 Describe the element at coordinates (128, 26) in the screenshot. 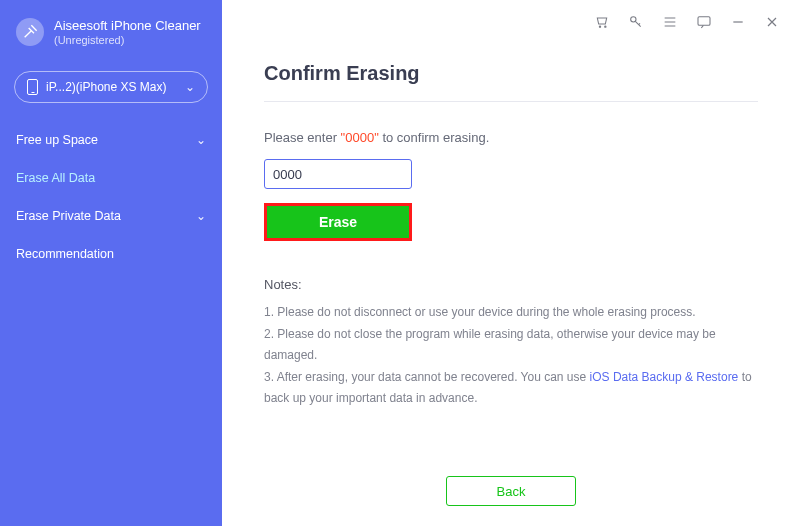

I see `app-title: Aiseesoft iPhone Cleaner` at that location.